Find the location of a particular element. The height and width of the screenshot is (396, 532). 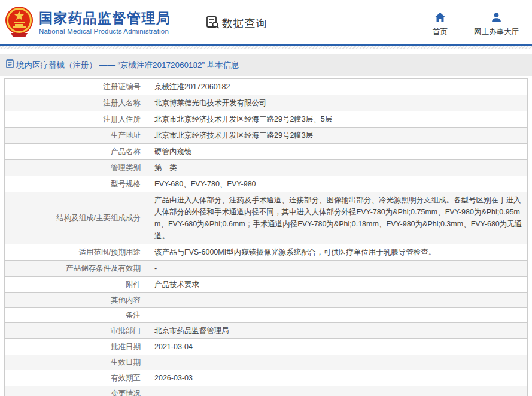

row-label: 管理类别 is located at coordinates (77, 168).